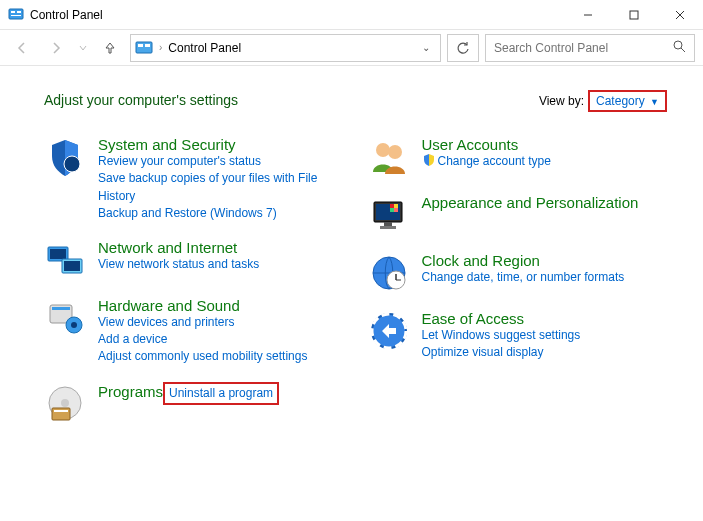 The width and height of the screenshot is (703, 521). What do you see at coordinates (352, 15) in the screenshot?
I see `titlebar: Control Panel` at bounding box center [352, 15].